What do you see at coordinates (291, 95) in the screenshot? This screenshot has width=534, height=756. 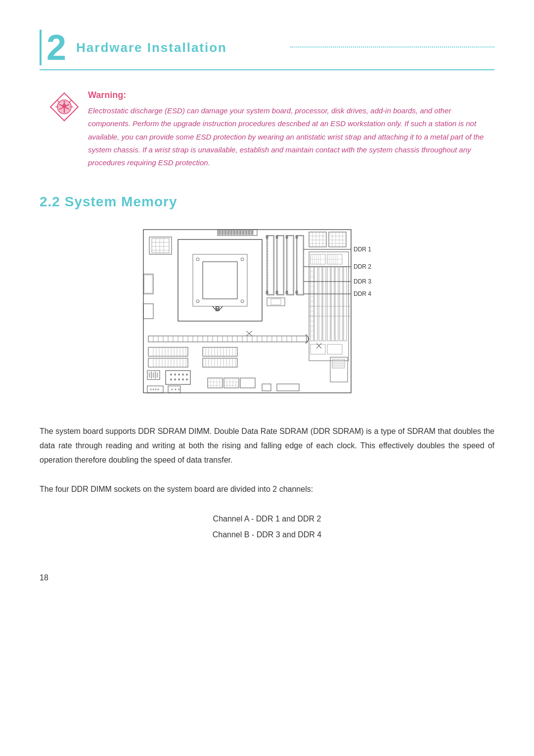 I see `warning-title: Warning:` at bounding box center [291, 95].